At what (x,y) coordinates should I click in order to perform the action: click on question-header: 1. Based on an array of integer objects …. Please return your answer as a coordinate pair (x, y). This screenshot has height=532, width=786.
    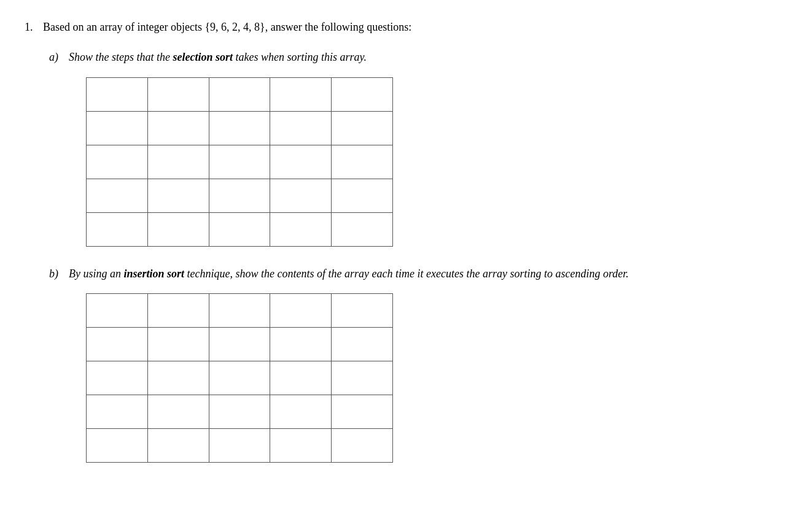
    Looking at the image, I should click on (393, 27).